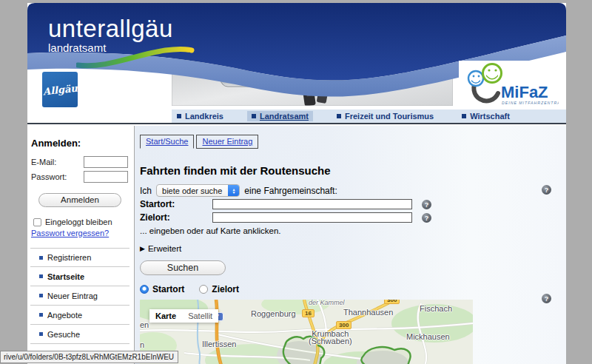 The width and height of the screenshot is (592, 364). What do you see at coordinates (200, 116) in the screenshot?
I see `nav-item-landkreis: Landkreis` at bounding box center [200, 116].